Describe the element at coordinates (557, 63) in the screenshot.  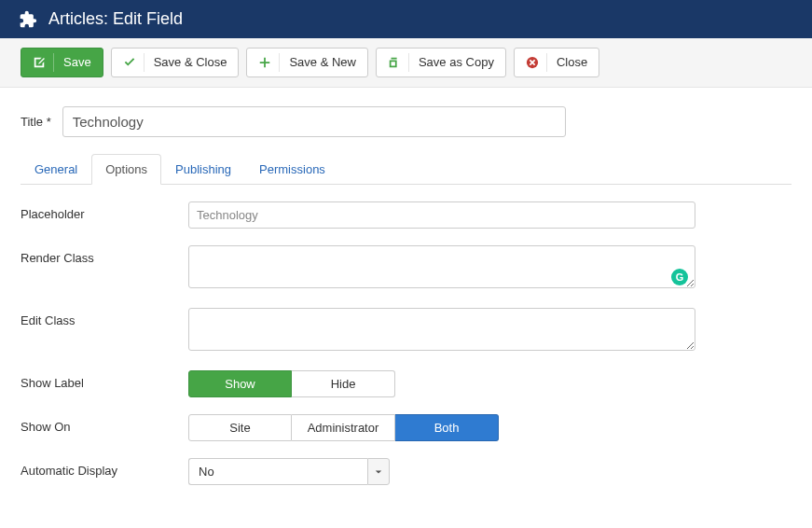
I see `close-button: Close` at that location.